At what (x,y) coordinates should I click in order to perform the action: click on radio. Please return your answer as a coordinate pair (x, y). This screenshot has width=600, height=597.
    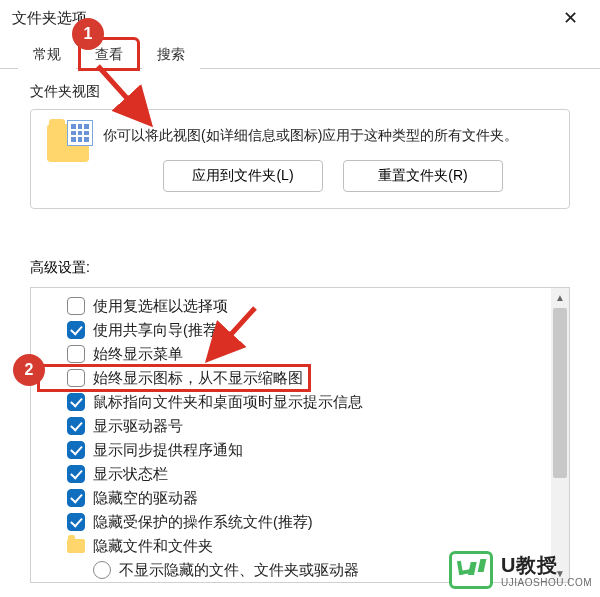
    Looking at the image, I should click on (102, 570).